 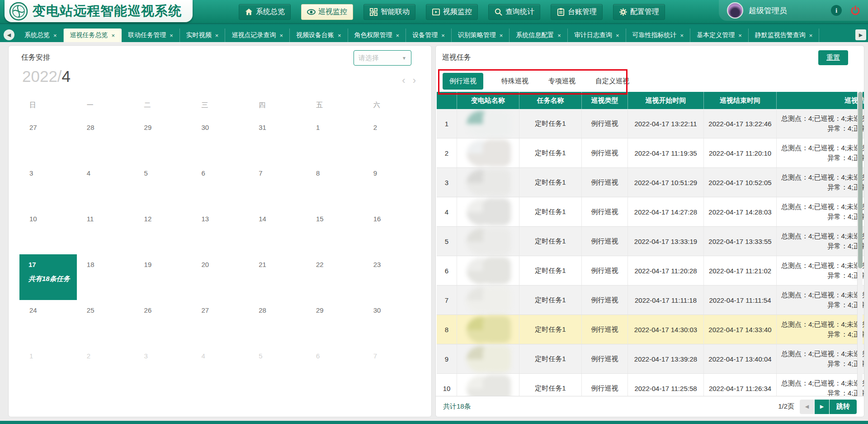 I want to click on scrollbar-thumb, so click(x=860, y=180).